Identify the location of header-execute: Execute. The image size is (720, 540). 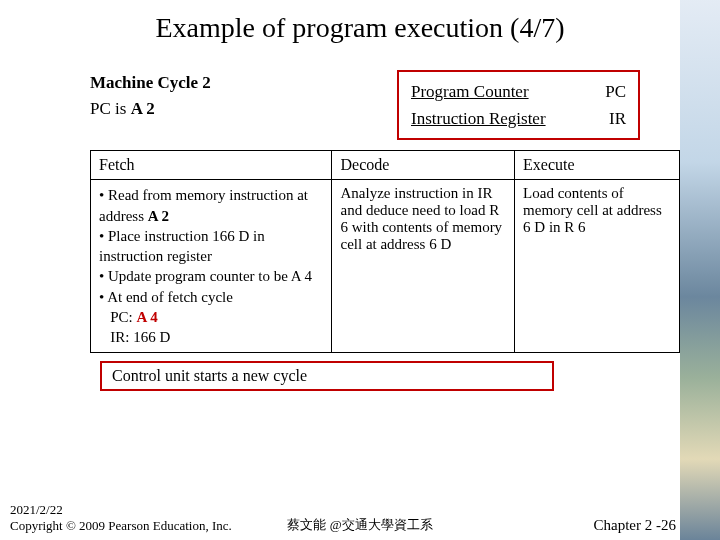
(598, 166).